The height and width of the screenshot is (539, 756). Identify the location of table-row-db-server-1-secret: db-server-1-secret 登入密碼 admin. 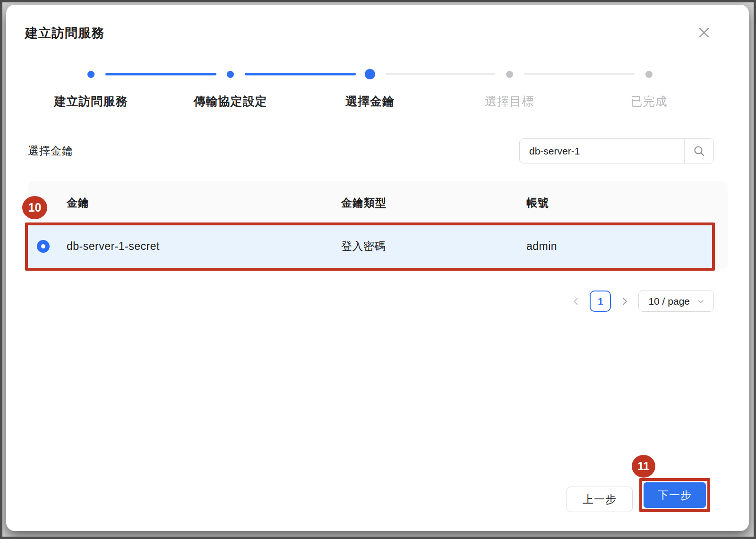
(370, 247).